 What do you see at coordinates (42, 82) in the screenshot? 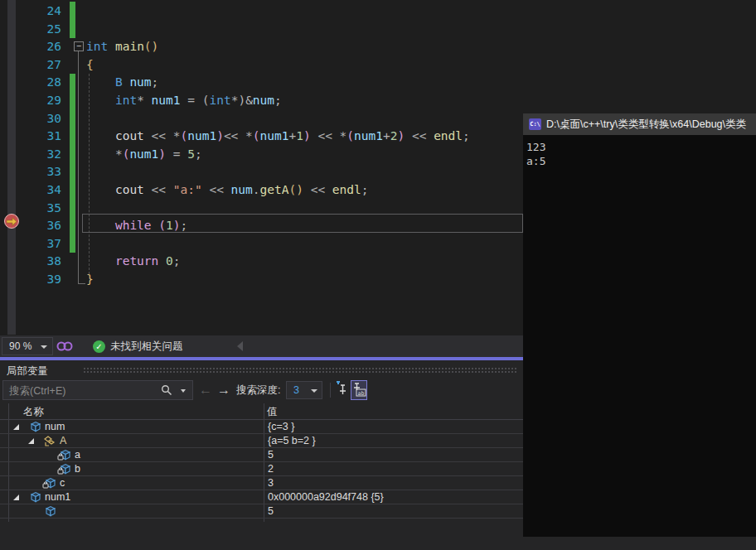
I see `line-number: 28` at bounding box center [42, 82].